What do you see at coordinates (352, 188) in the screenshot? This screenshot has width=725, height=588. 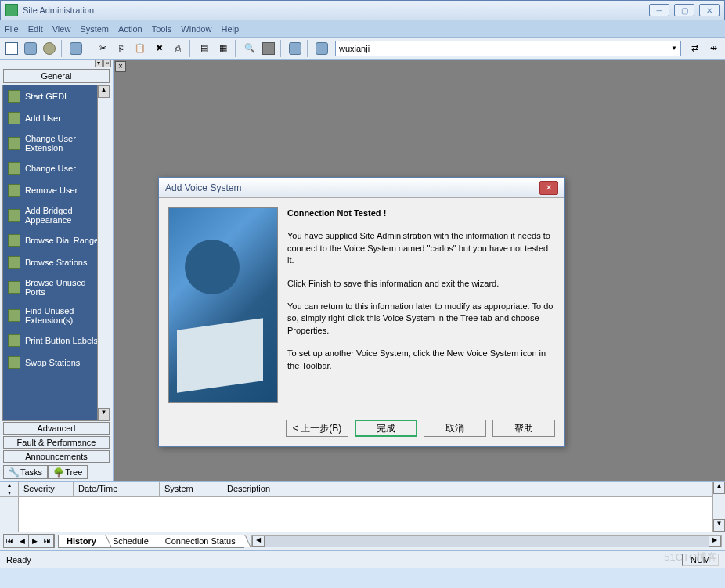 I see `dialog-title: Add Voice System` at bounding box center [352, 188].